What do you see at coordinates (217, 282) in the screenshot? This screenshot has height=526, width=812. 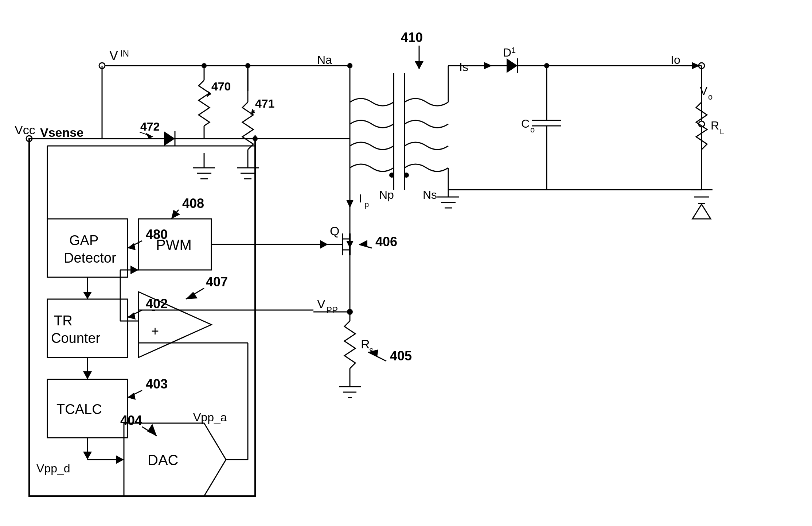 I see `ref407-label: 407` at bounding box center [217, 282].